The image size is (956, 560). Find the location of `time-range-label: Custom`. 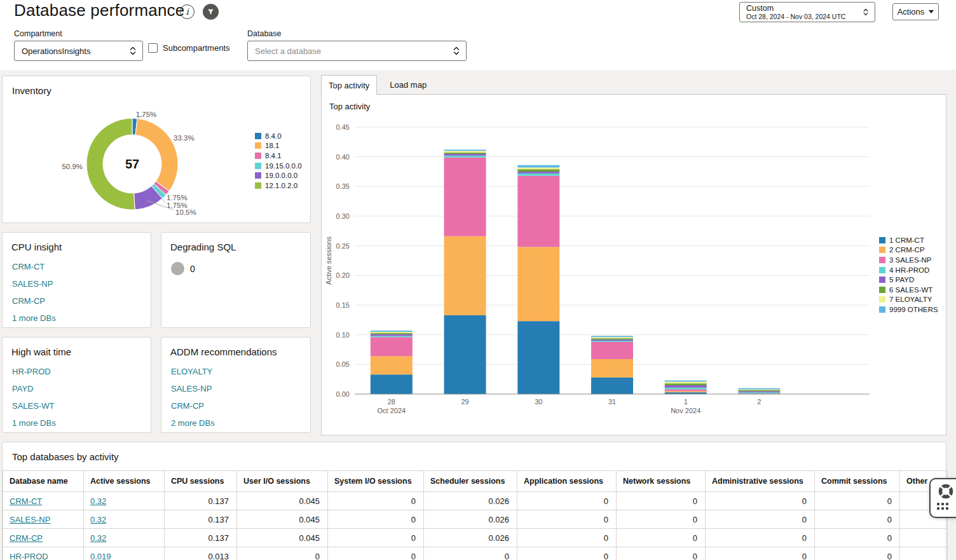

time-range-label: Custom is located at coordinates (805, 8).